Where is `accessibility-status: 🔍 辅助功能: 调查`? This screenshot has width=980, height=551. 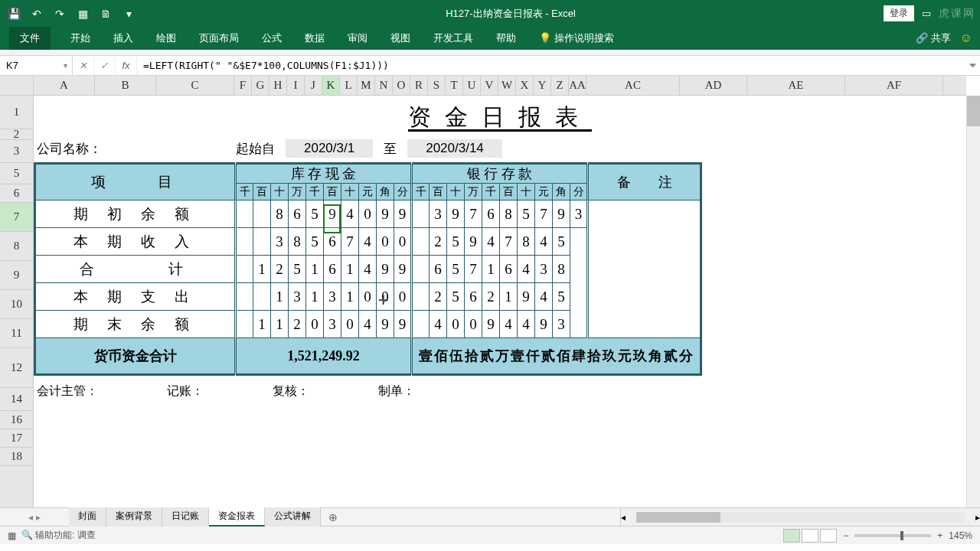
accessibility-status: 🔍 辅助功能: 调查 is located at coordinates (58, 536).